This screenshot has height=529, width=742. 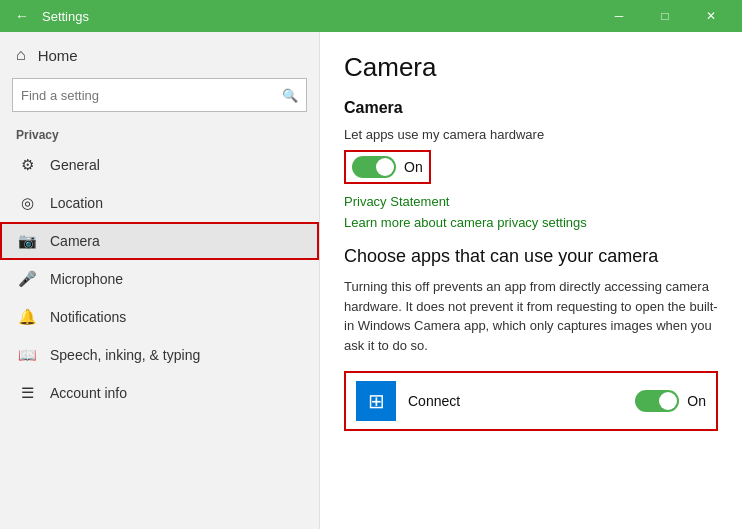 What do you see at coordinates (75, 165) in the screenshot?
I see `sidebar-item-general-label: General` at bounding box center [75, 165].